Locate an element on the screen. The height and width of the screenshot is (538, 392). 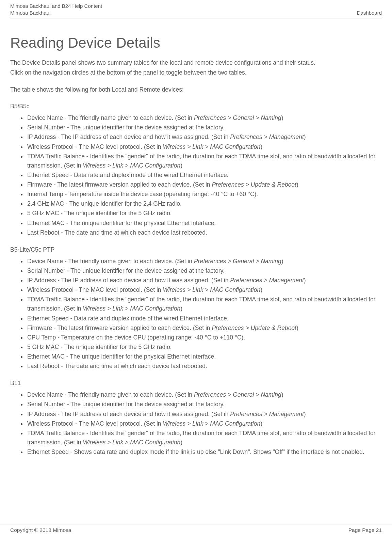
footer-page-number: Page Page 21 is located at coordinates (365, 530).